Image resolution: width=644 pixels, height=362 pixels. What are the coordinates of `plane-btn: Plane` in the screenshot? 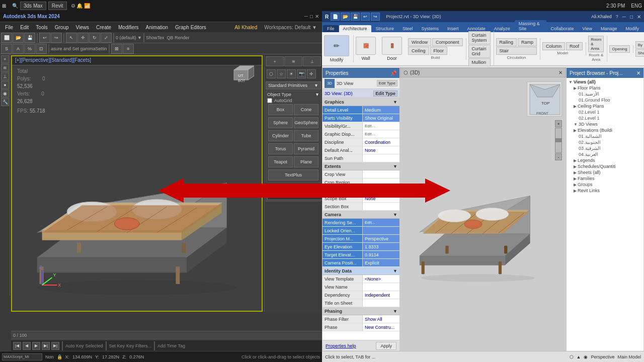 It's located at (306, 162).